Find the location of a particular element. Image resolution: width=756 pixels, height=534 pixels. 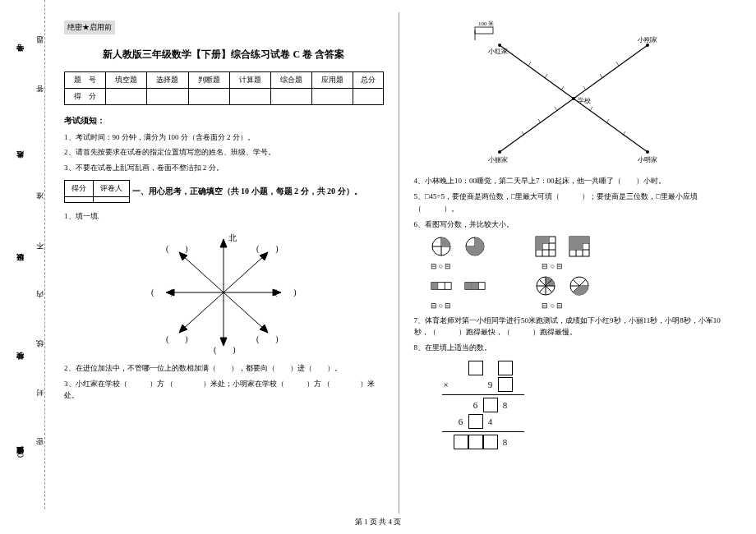

score-header: 选择题 is located at coordinates (168, 81).